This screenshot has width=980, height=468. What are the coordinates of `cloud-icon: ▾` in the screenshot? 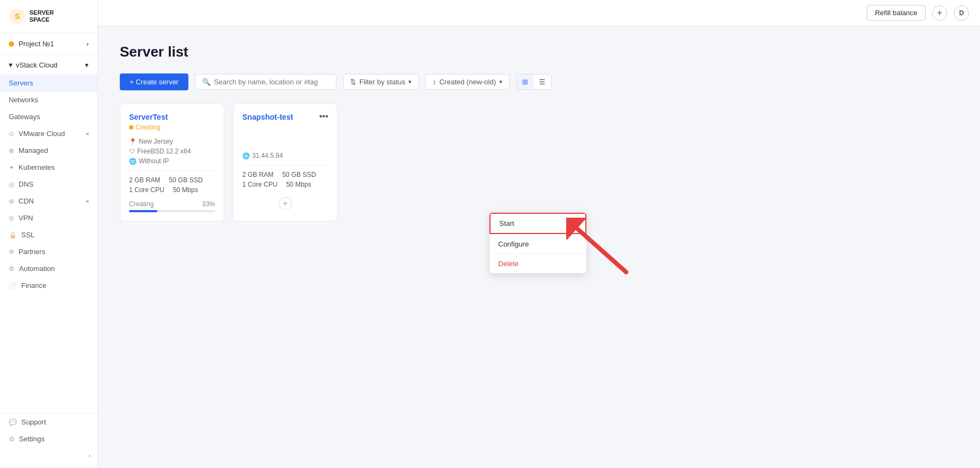 It's located at (11, 65).